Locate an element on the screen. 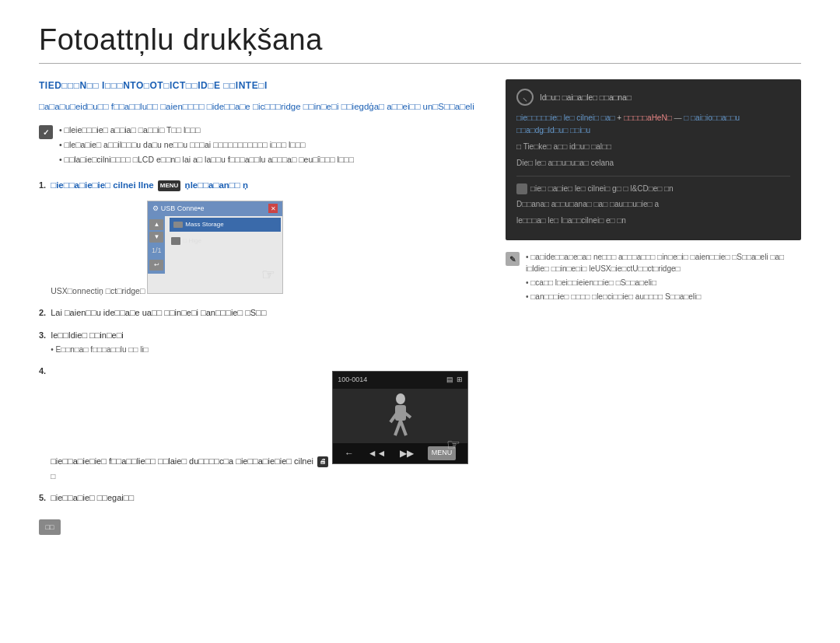 This screenshot has height=643, width=840. storage-icon is located at coordinates (178, 225).